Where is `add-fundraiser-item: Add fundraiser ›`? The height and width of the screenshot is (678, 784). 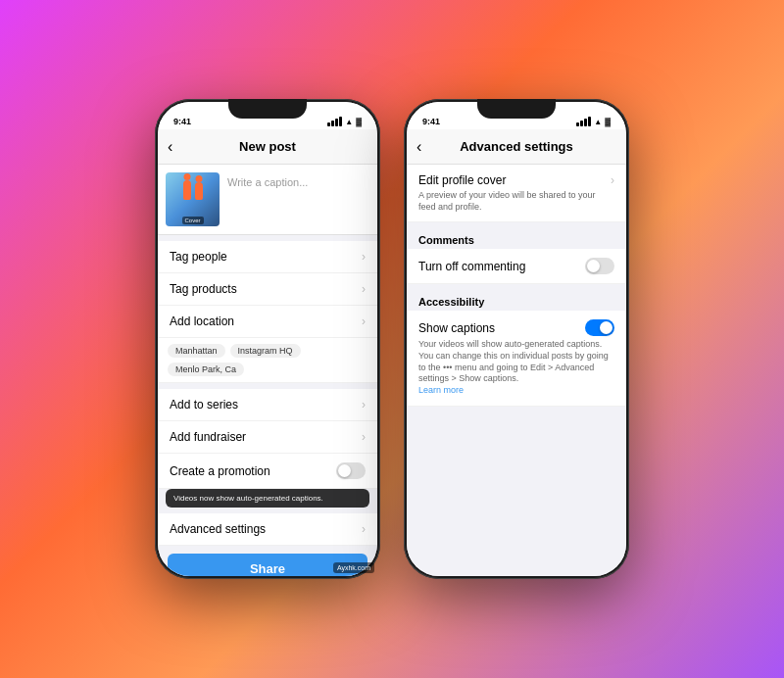
add-fundraiser-item: Add fundraiser › is located at coordinates (268, 437).